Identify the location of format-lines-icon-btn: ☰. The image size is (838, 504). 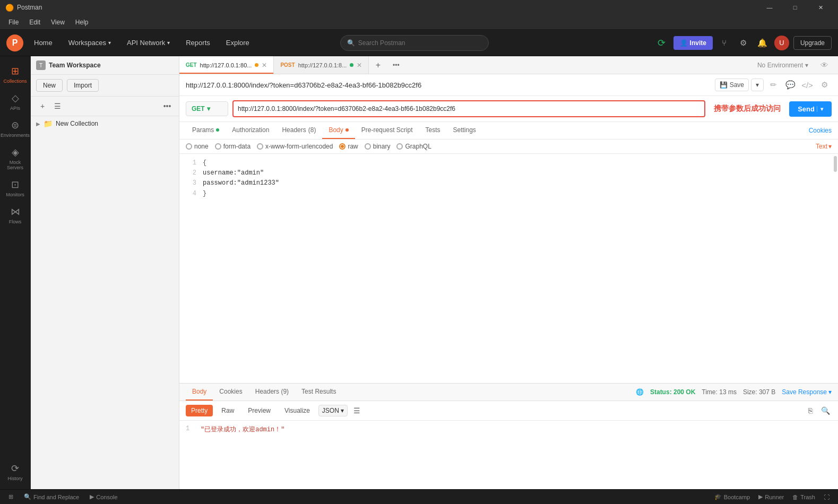
(357, 411).